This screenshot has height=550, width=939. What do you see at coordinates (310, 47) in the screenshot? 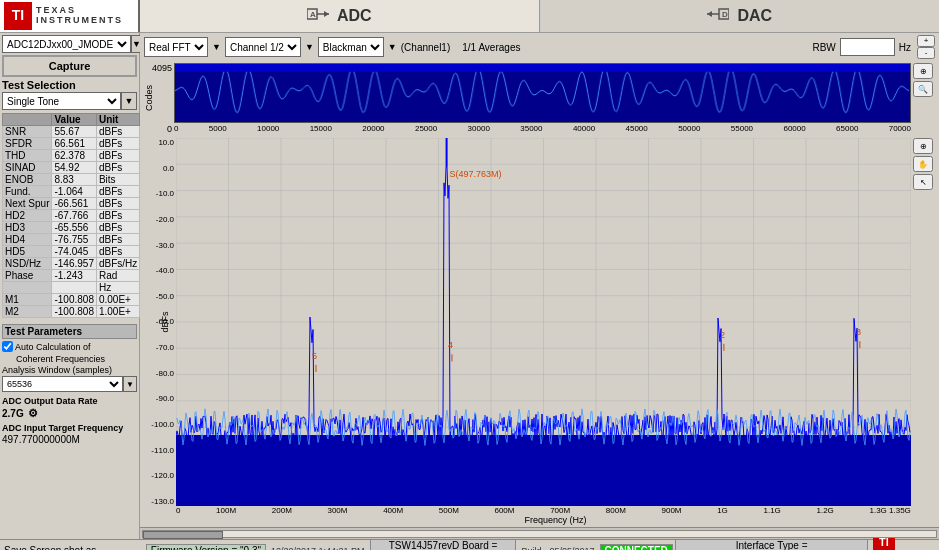
I see `channel-arrow-icon: ▼` at bounding box center [310, 47].